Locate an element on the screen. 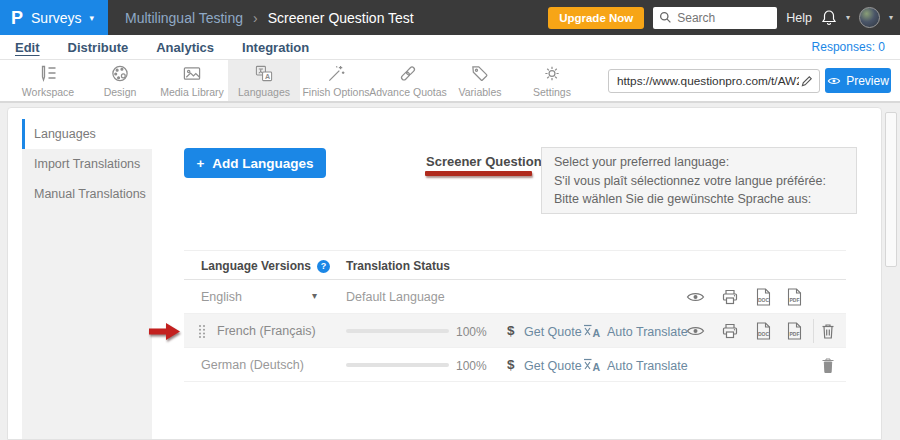 The image size is (900, 440). screener-line-english: Select your preferred language: is located at coordinates (699, 162).